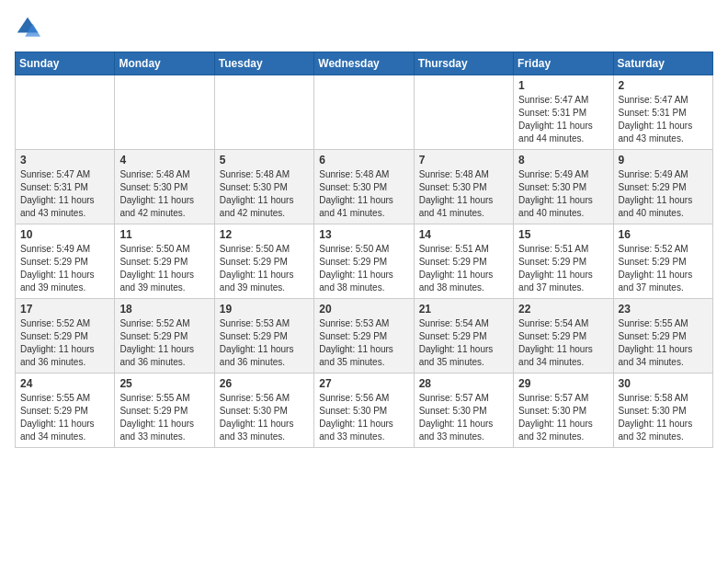 The image size is (728, 563). Describe the element at coordinates (563, 261) in the screenshot. I see `calendar-cell: 15Sunrise: 5:51 AM Sunset: 5:29 PM Dayli…` at that location.